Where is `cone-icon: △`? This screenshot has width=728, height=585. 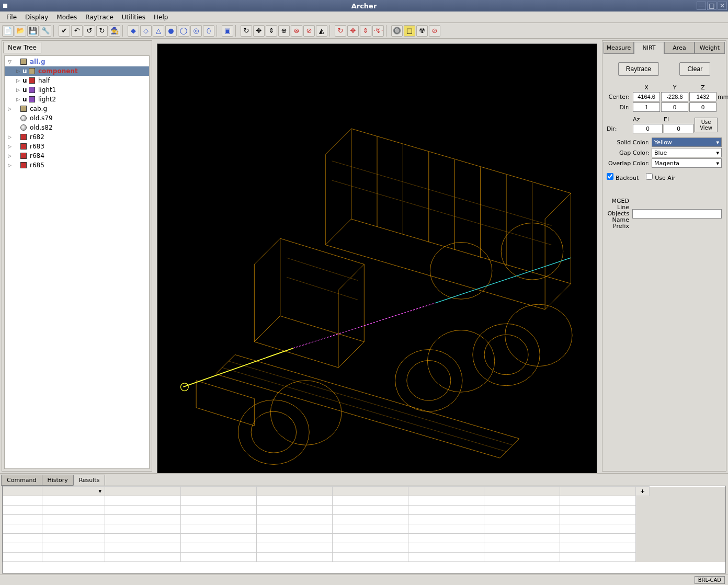
cone-icon: △ is located at coordinates (158, 31).